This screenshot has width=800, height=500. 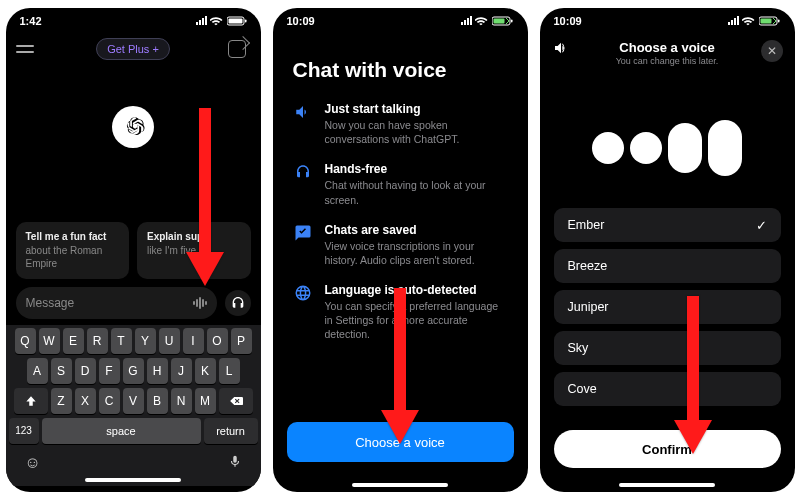 What do you see at coordinates (200, 303) in the screenshot?
I see `waveform-icon` at bounding box center [200, 303].